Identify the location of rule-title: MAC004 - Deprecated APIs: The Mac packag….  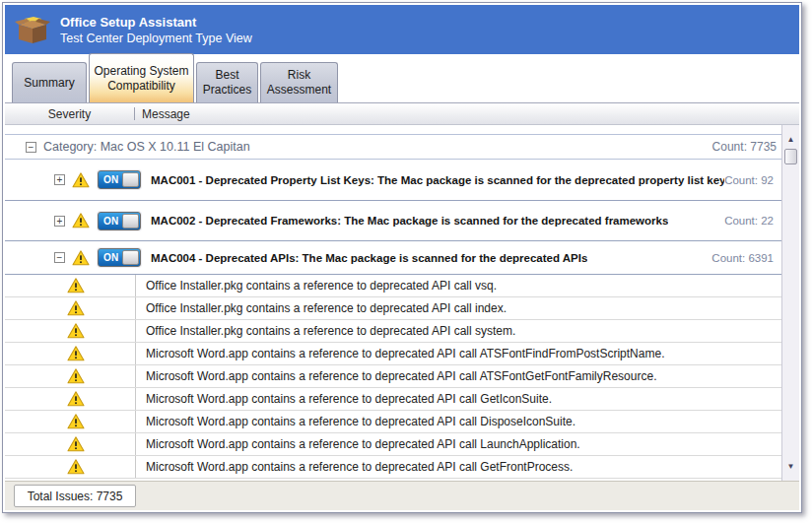
(369, 258).